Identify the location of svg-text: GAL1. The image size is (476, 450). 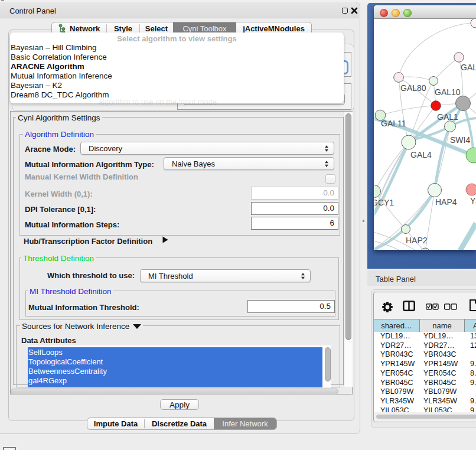
(448, 117).